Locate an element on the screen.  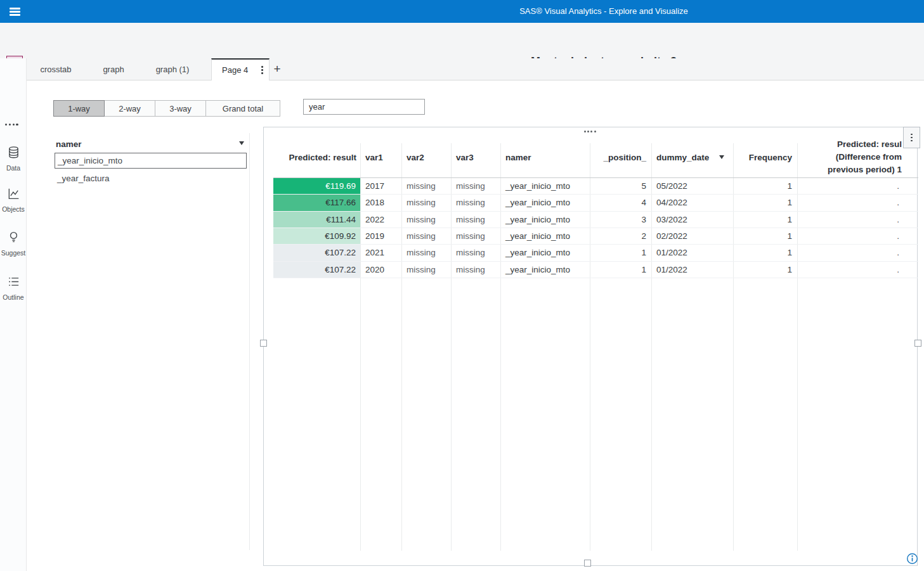
column-header-namer: namer is located at coordinates (545, 157).